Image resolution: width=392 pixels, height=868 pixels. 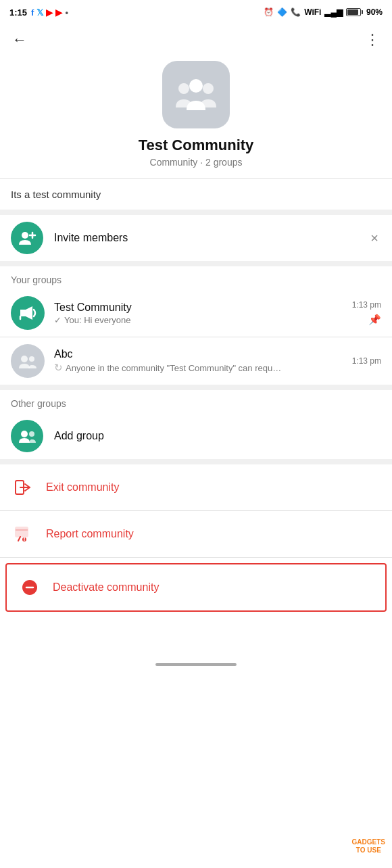 I want to click on group-avatar-abc, so click(x=28, y=361).